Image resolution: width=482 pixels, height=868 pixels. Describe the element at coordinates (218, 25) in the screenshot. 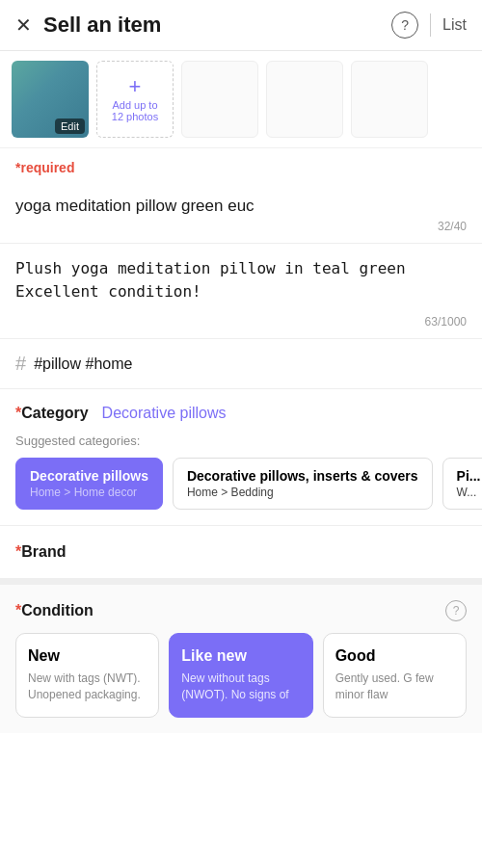

I see `page-title: Sell an item` at that location.